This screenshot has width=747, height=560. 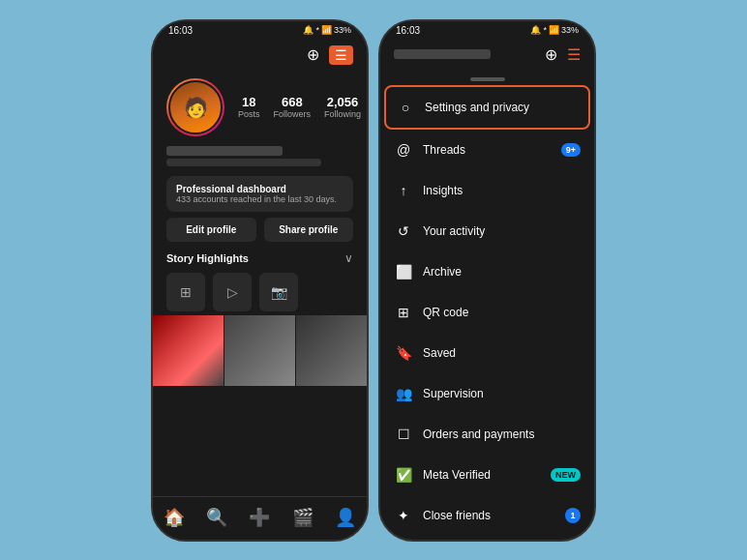 I want to click on photo-gallery, so click(x=259, y=406).